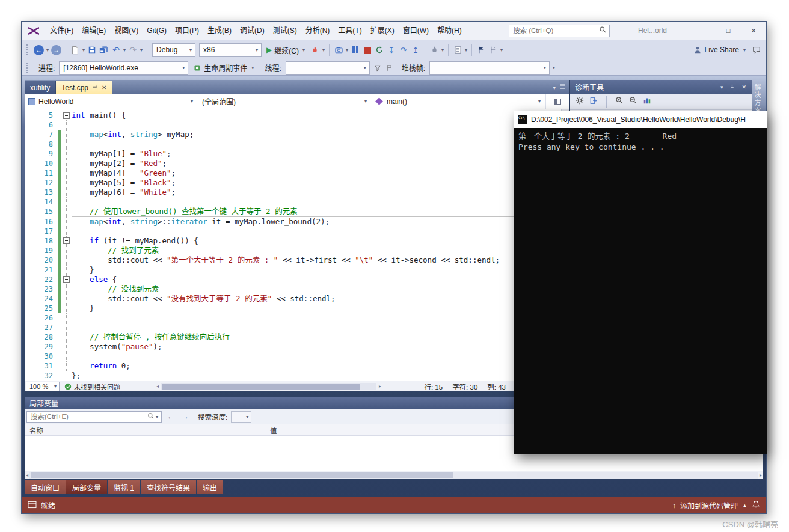  What do you see at coordinates (224, 68) in the screenshot?
I see `lifecycle-events-button: 生命周期事件 ▾` at bounding box center [224, 68].